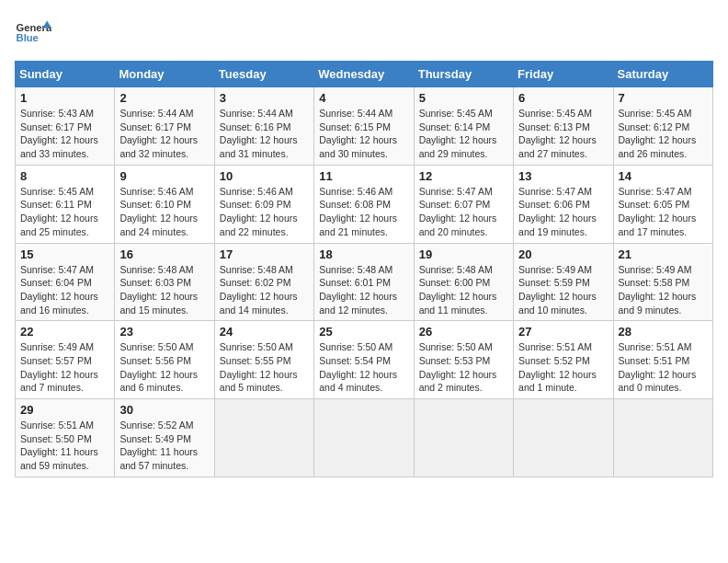 The image size is (728, 563). I want to click on day-info: Sunrise: 5:45 AMSunset: 6:14 PMDaylight:…, so click(463, 134).